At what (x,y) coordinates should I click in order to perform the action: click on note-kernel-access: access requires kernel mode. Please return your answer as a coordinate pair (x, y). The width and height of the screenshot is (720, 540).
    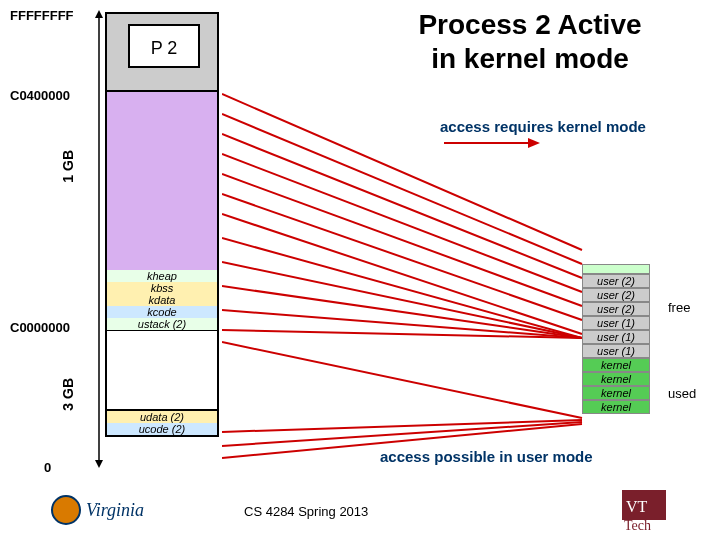
    Looking at the image, I should click on (543, 126).